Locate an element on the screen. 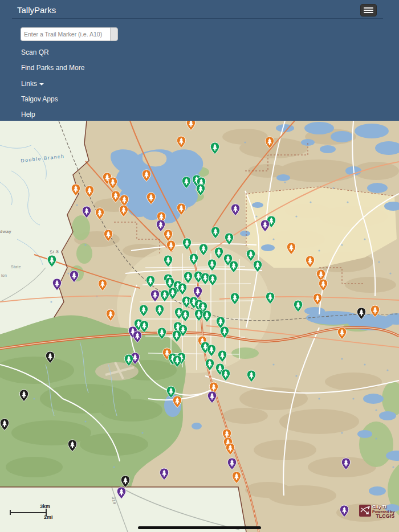 This screenshot has width=399, height=532. nav-item-talgov-apps: Talgov Apps is located at coordinates (40, 99).